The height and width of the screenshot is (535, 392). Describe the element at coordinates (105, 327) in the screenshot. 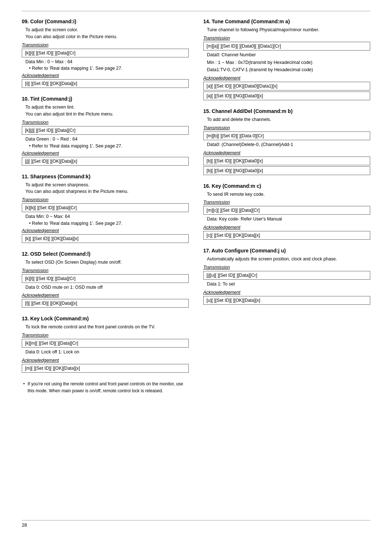

I see `section-desc-key-lock: To lock the remote control and the front…` at that location.